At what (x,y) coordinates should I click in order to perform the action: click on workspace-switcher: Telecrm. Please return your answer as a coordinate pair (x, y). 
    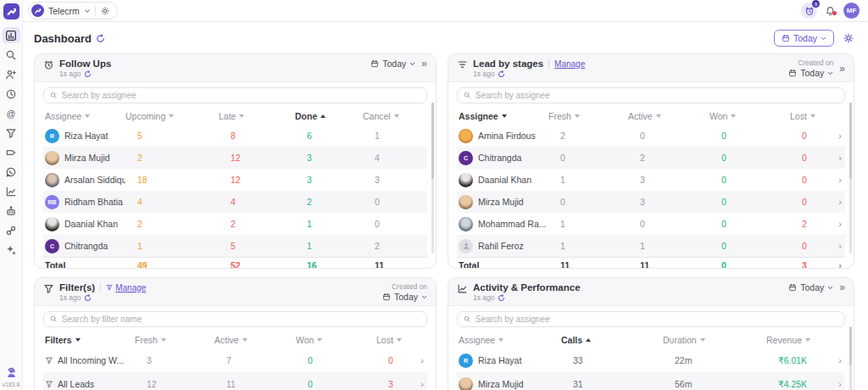
    Looking at the image, I should click on (73, 10).